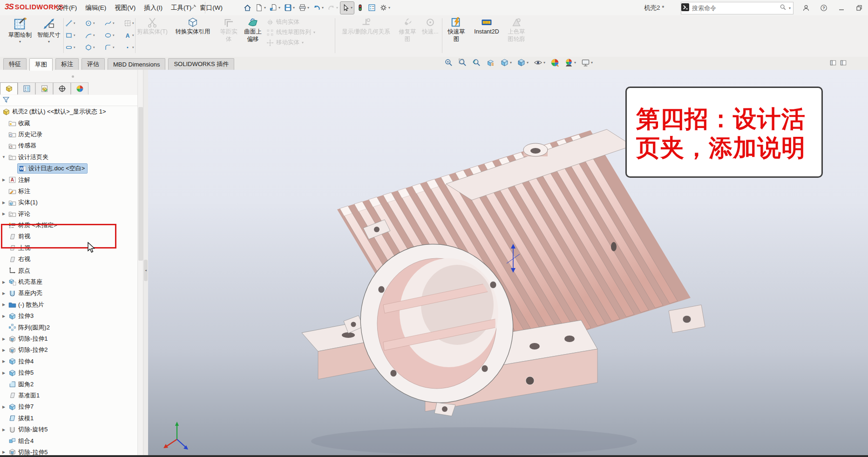 The height and width of the screenshot is (457, 868). Describe the element at coordinates (69, 214) in the screenshot. I see `tree-item-comments: ▶评论` at that location.